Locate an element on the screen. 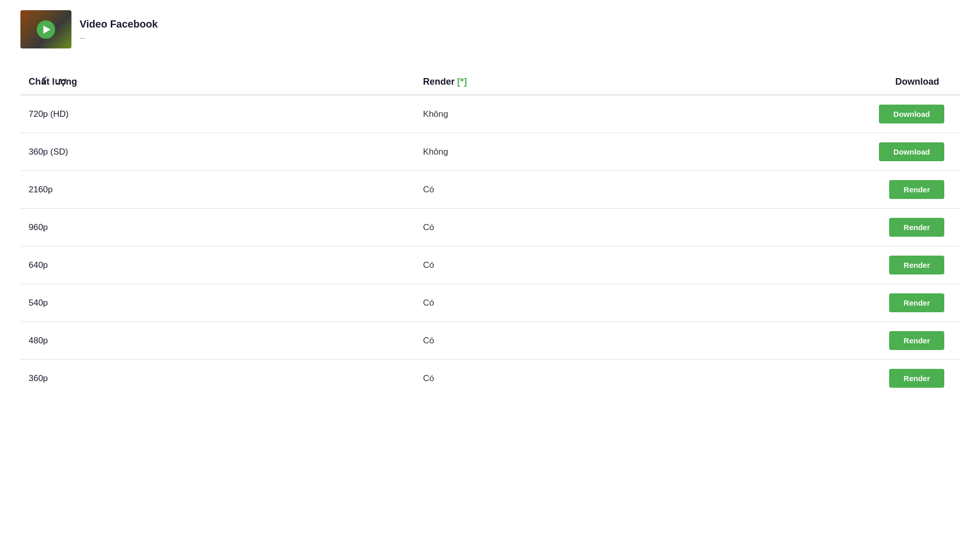  col-header-quality: Chất lượng is located at coordinates (217, 82).